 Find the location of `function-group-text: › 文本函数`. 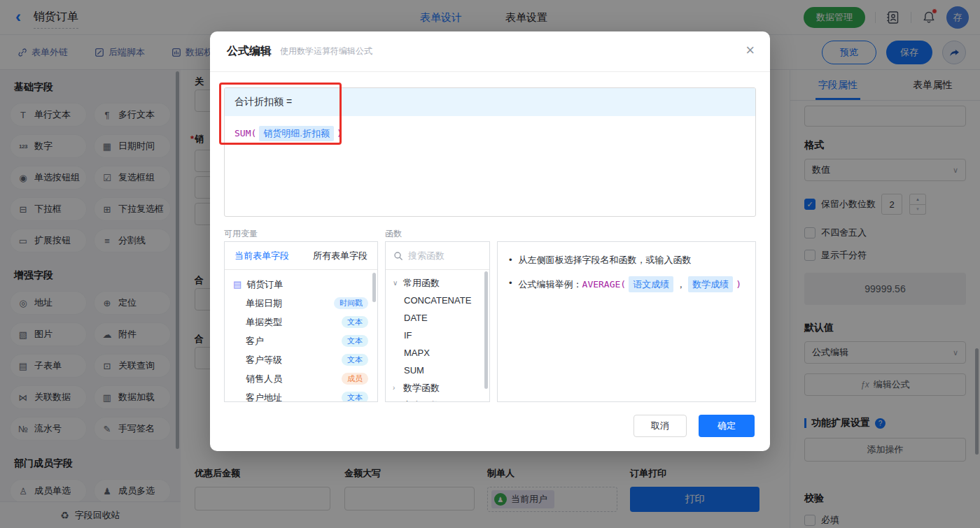

function-group-text: › 文本函数 is located at coordinates (438, 399).